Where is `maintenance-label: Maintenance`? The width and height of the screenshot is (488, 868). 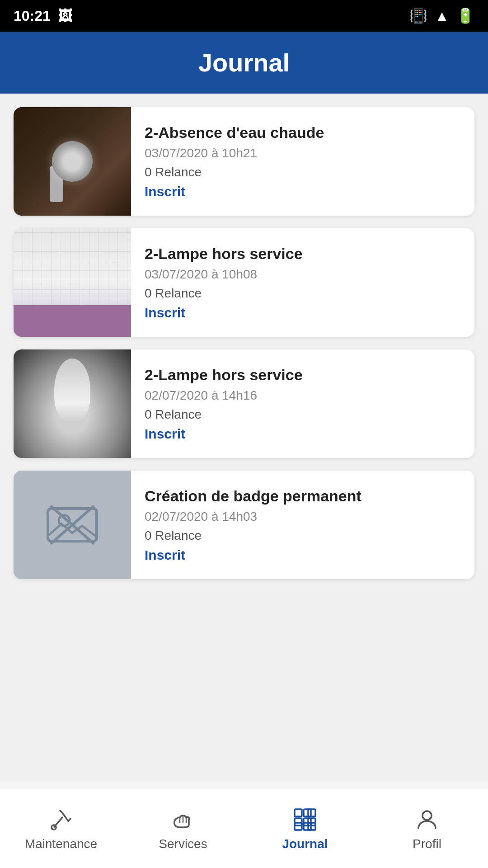
maintenance-label: Maintenance is located at coordinates (61, 844).